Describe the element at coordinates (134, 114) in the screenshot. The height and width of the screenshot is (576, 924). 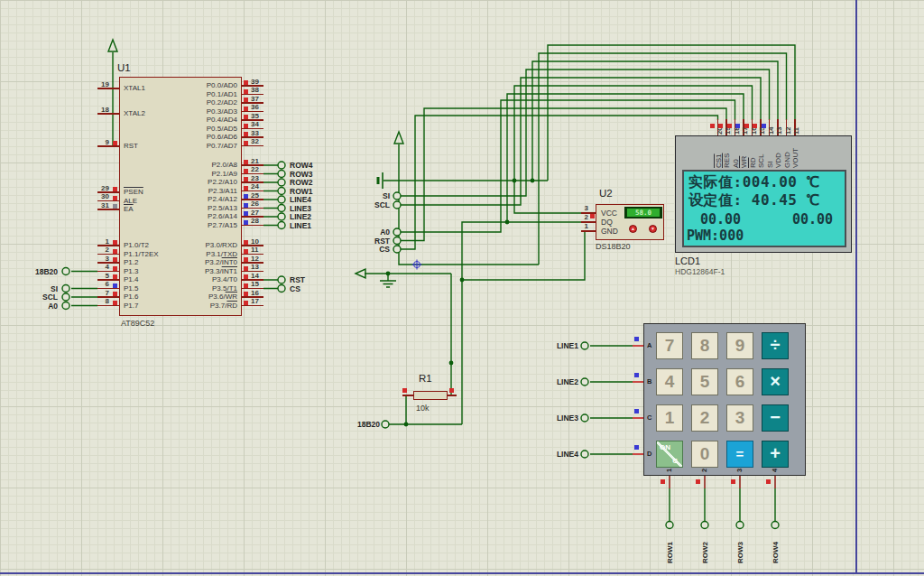
I see `u1-pin-name: XTAL2` at that location.